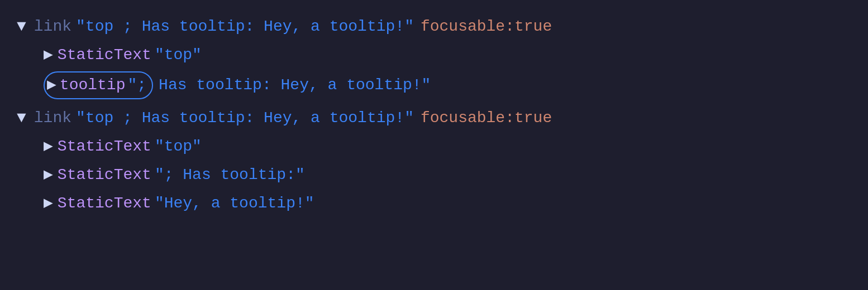  Describe the element at coordinates (468, 118) in the screenshot. I see `prop-focusable-2: focusable:` at that location.